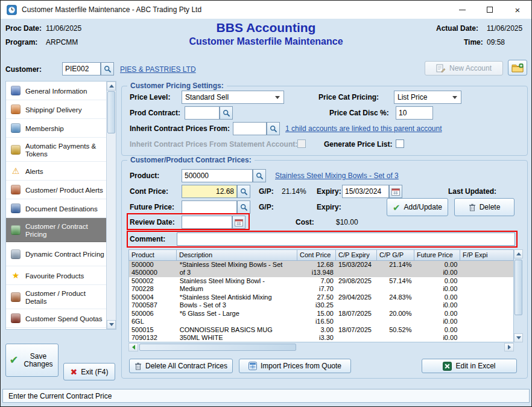 This screenshot has width=532, height=407. I want to click on expiry-calendar-button, so click(396, 191).